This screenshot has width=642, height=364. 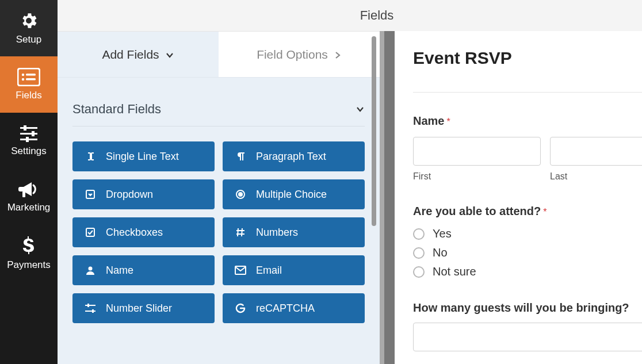 What do you see at coordinates (29, 208) in the screenshot?
I see `sidebar-item-label: Marketing` at bounding box center [29, 208].